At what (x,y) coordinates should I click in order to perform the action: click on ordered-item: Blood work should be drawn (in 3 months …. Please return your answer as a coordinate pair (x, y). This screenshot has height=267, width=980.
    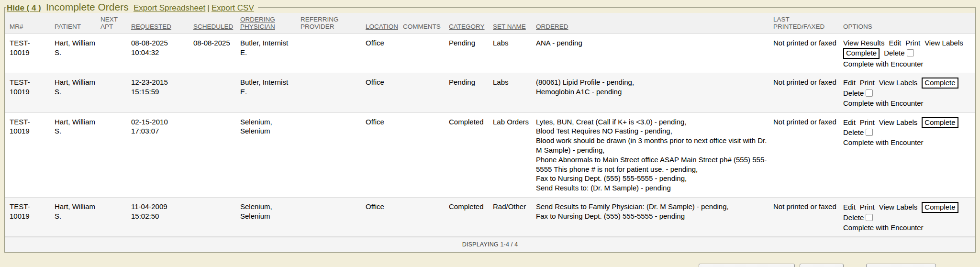
    Looking at the image, I should click on (652, 145).